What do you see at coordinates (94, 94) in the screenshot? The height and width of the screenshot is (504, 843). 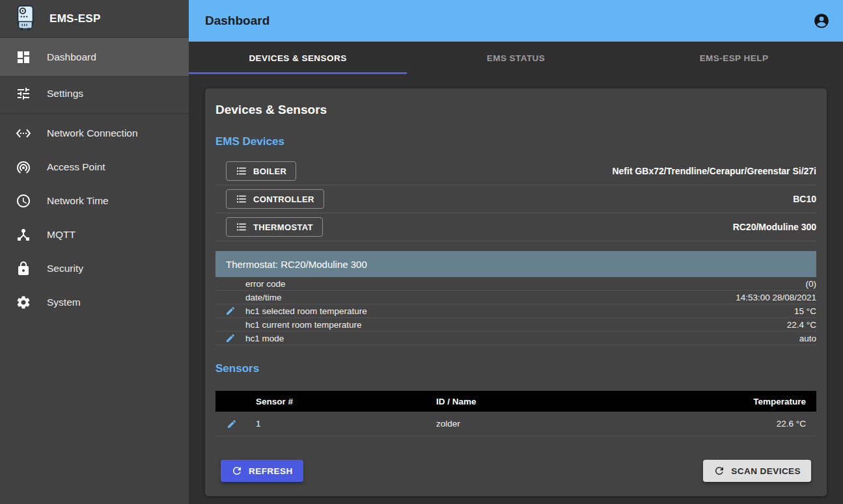 I see `sidebar-item-settings: Settings` at bounding box center [94, 94].